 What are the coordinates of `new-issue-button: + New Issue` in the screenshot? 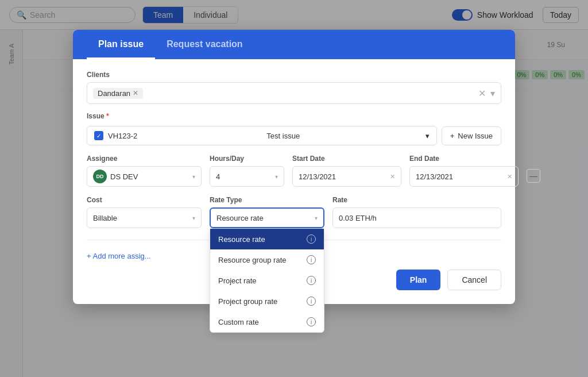 It's located at (471, 136).